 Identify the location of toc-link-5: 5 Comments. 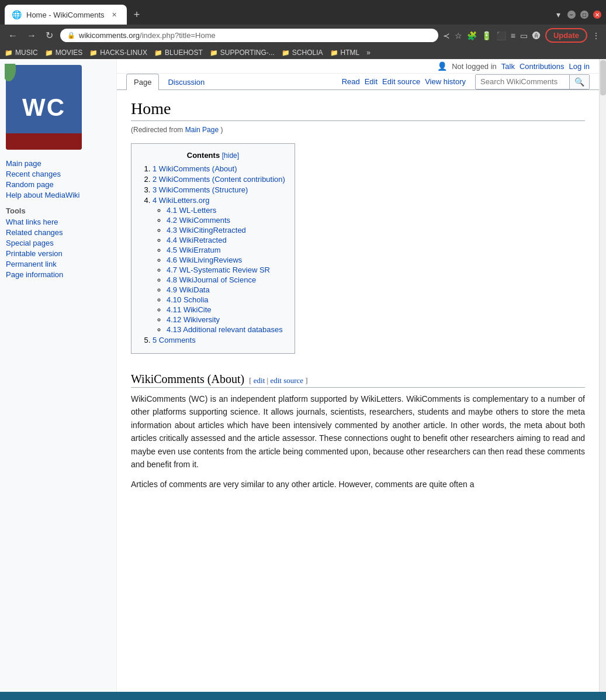
(174, 340).